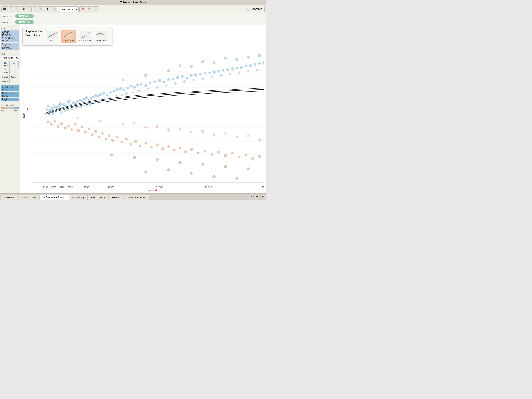 This screenshot has width=532, height=399. I want to click on sort-desc-btn: ↕, so click(35, 9).